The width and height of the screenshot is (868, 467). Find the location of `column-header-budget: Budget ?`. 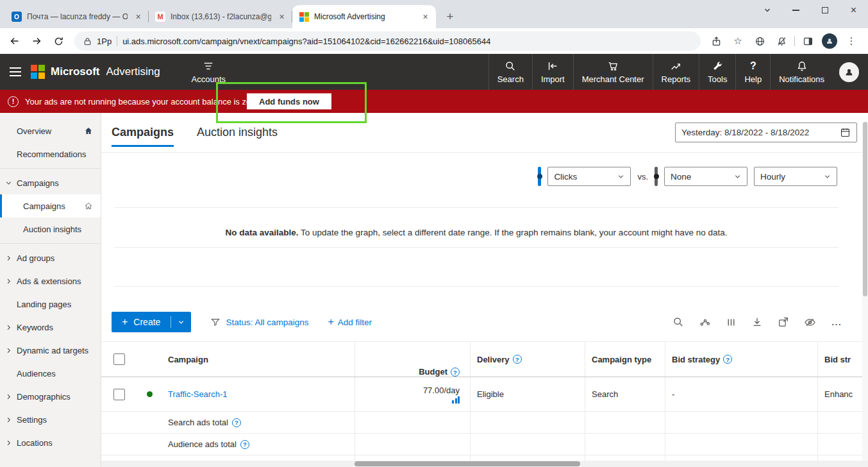

column-header-budget: Budget ? is located at coordinates (412, 359).